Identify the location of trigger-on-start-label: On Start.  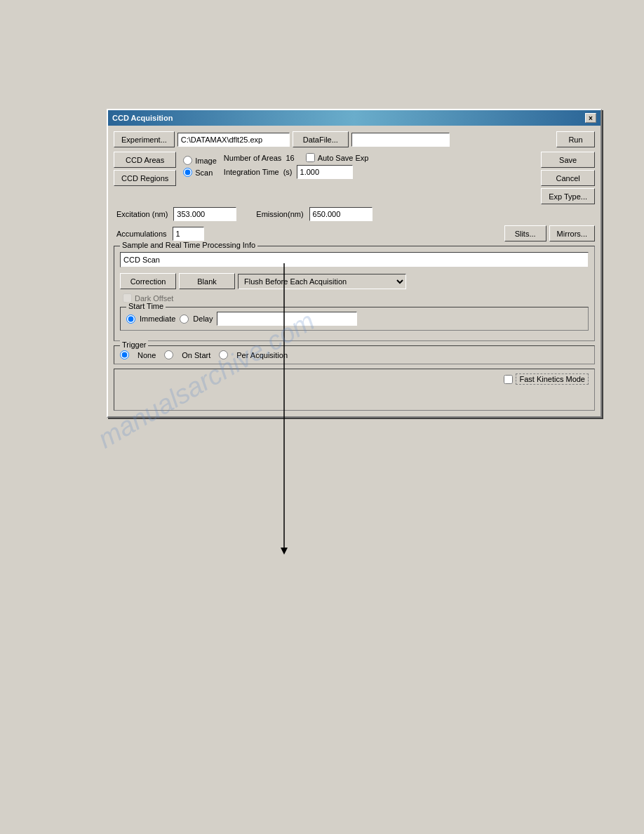
(196, 355).